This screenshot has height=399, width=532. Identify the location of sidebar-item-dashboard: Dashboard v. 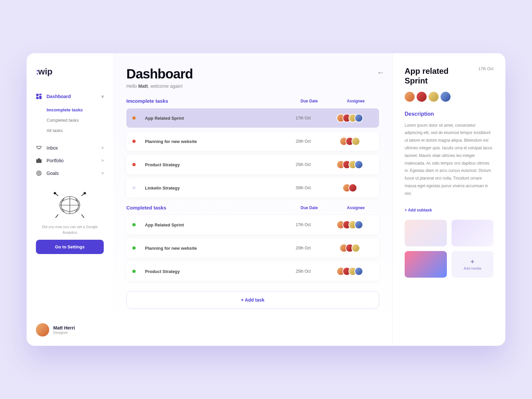
(70, 96).